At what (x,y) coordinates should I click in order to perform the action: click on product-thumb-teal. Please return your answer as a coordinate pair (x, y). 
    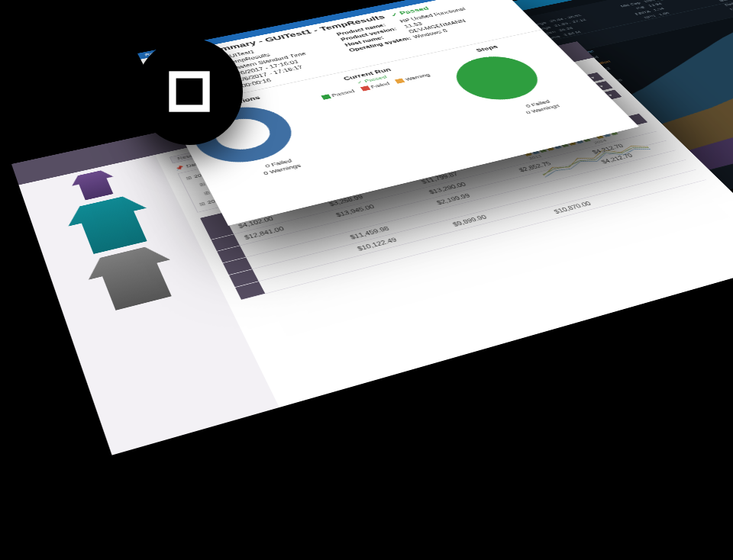
    Looking at the image, I should click on (111, 224).